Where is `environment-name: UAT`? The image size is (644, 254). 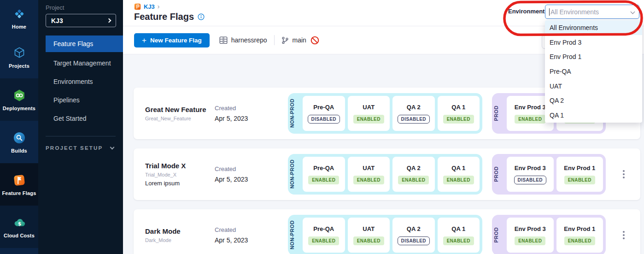
environment-name: UAT is located at coordinates (369, 168).